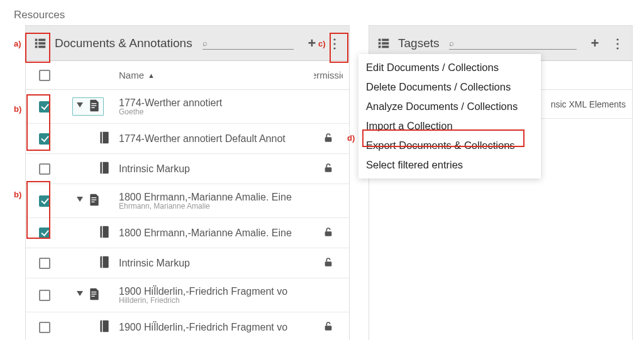 Image resolution: width=644 pixels, height=340 pixels. Describe the element at coordinates (216, 327) in the screenshot. I see `row-name: 1900 Hil̈lderlin,-Friedrich Fragment vo` at that location.